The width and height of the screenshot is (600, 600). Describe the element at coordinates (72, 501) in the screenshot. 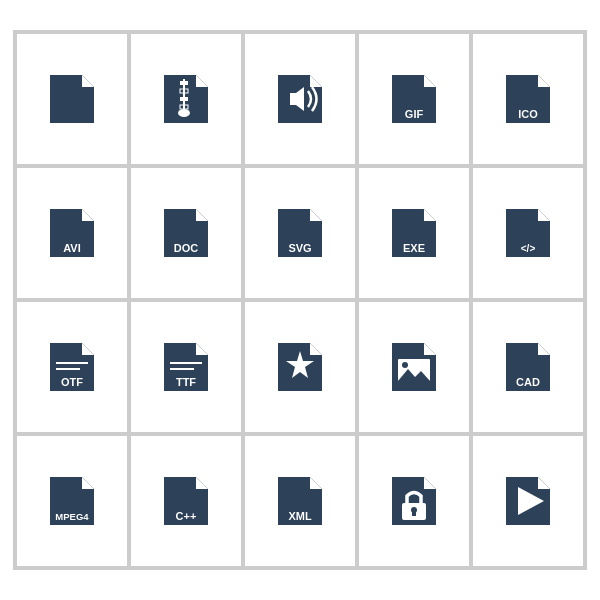

I see `mpeg4-file-icon: MPEG4` at that location.